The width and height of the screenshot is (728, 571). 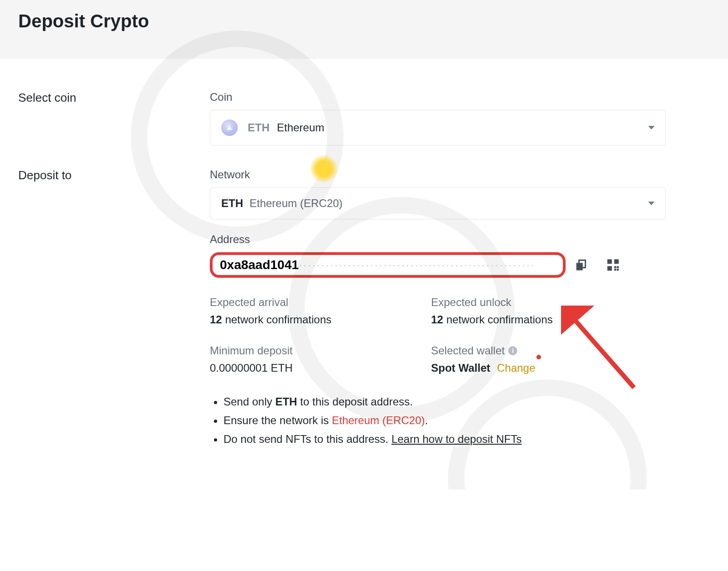 I want to click on address-field-label: Address, so click(x=438, y=239).